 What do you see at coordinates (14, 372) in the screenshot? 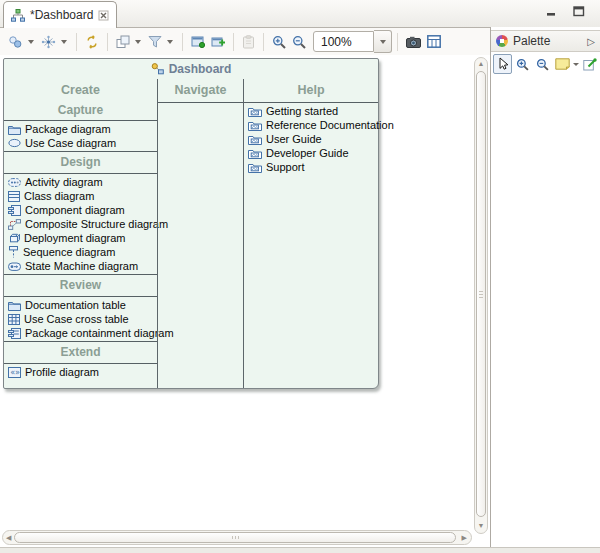
I see `profile-diagram-icon: «»` at bounding box center [14, 372].